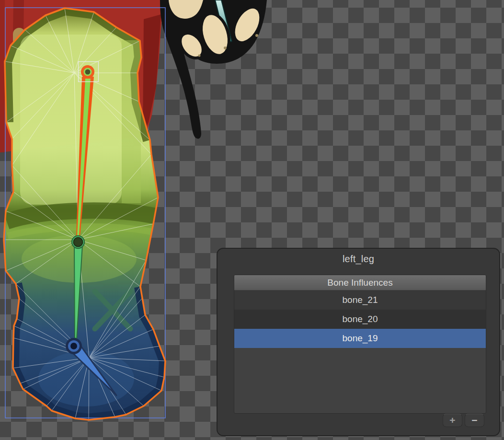 The image size is (504, 440). Describe the element at coordinates (360, 338) in the screenshot. I see `list-item-bone-19: bone_19` at that location.